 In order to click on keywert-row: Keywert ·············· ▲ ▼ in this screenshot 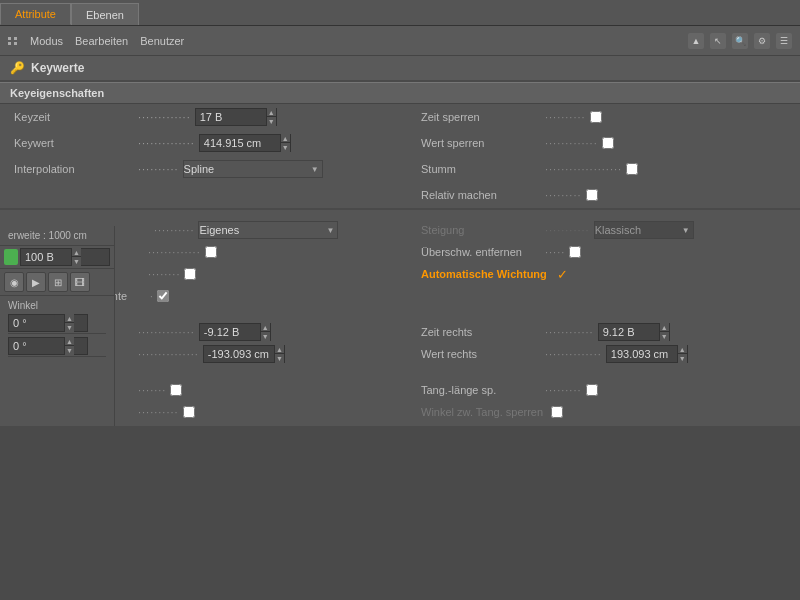, I will do `click(206, 143)`.